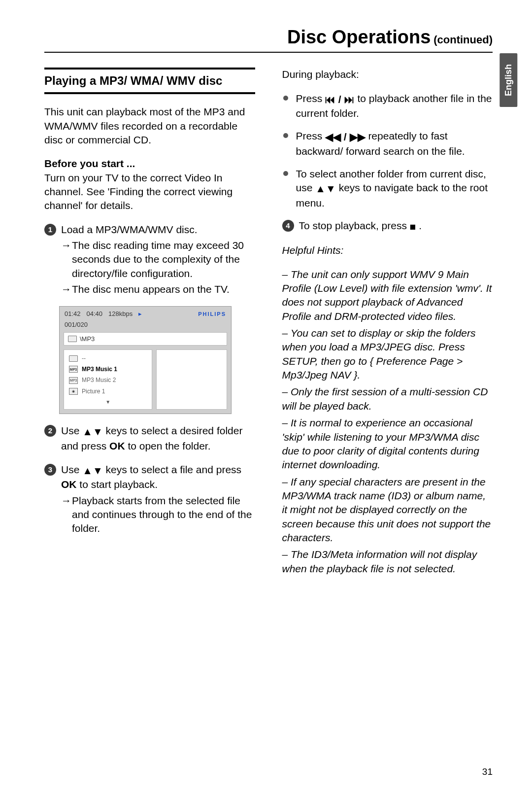  Describe the element at coordinates (117, 446) in the screenshot. I see `s2ok: OK` at that location.